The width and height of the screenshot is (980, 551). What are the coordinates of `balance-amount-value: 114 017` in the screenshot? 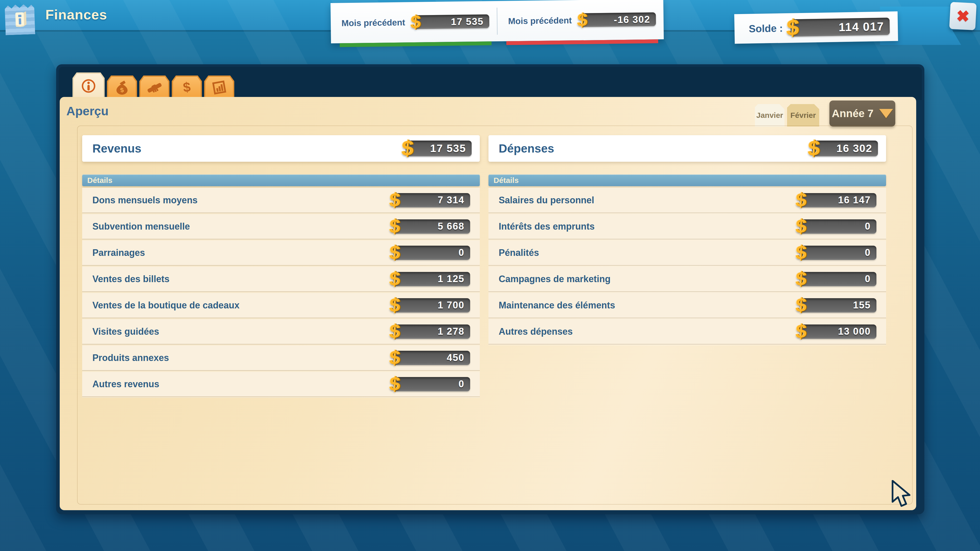 It's located at (864, 27).